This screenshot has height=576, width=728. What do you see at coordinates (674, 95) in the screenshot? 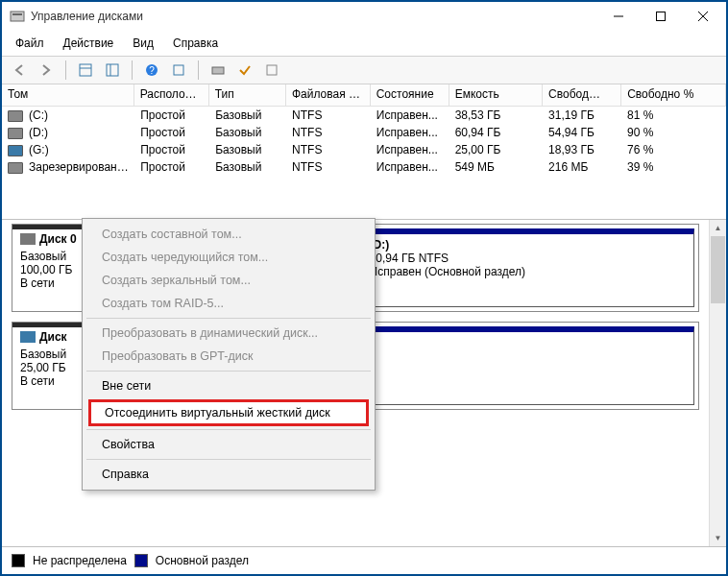
I see `col-free-pct: Свободно %` at bounding box center [674, 95].